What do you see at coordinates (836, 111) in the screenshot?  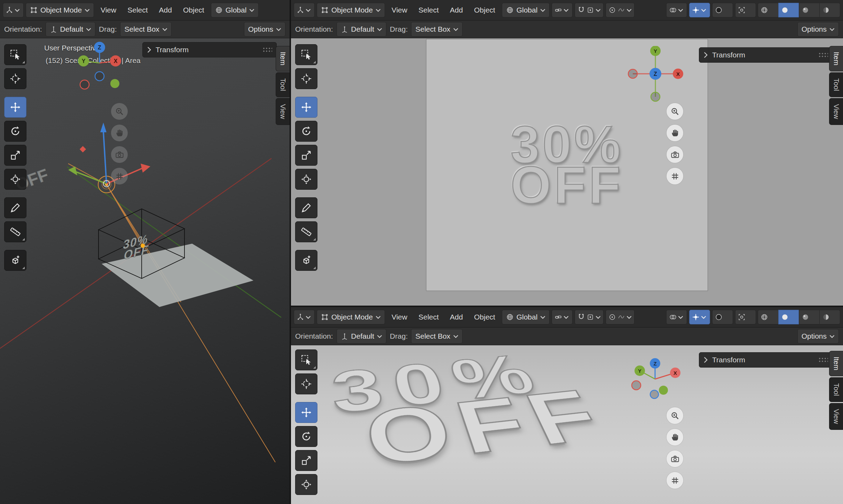 I see `tab-view: View` at bounding box center [836, 111].